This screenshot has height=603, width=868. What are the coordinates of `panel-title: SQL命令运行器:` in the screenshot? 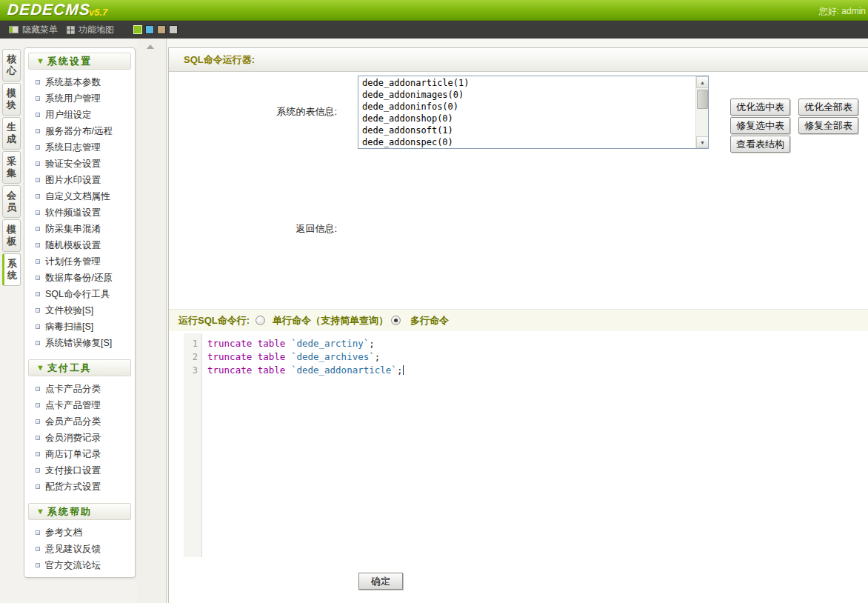 It's located at (518, 60).